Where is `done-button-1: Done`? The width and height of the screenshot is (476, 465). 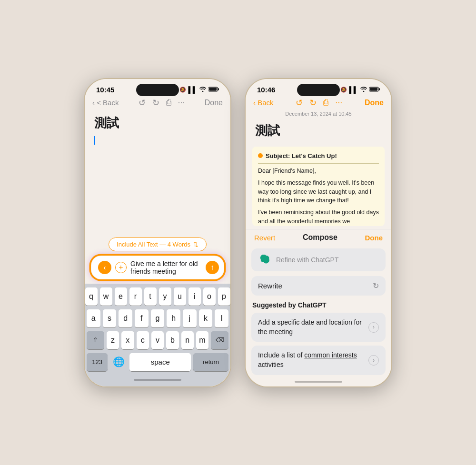
done-button-1: Done is located at coordinates (214, 103).